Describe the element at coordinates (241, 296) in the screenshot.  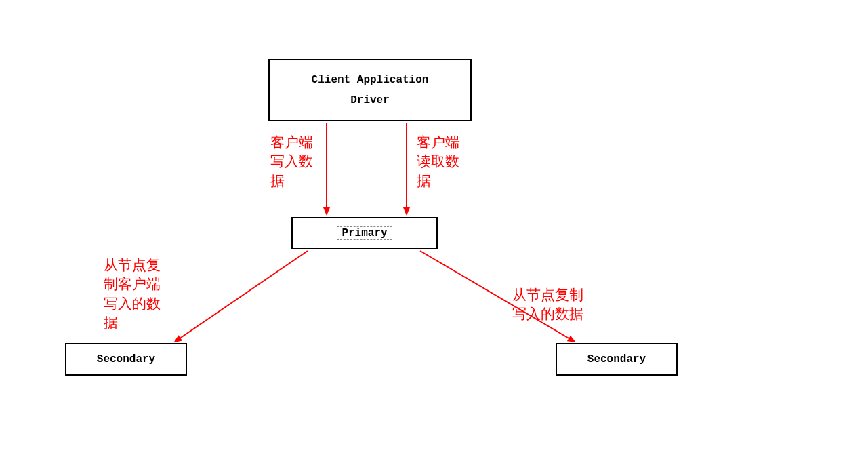
I see `arrow-replicate-left` at that location.